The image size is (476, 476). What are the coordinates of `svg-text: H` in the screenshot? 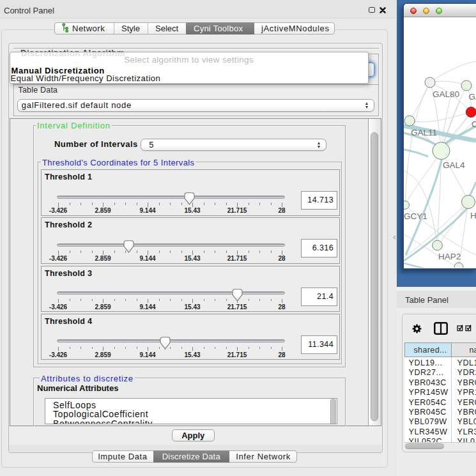 It's located at (473, 216).